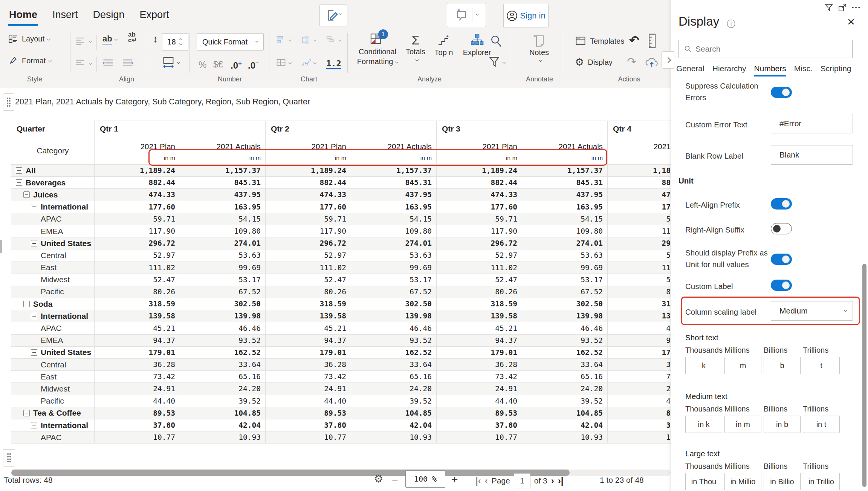 The height and width of the screenshot is (491, 868). Describe the element at coordinates (729, 70) in the screenshot. I see `panel-tab-hierarchy: Hierarchy` at that location.